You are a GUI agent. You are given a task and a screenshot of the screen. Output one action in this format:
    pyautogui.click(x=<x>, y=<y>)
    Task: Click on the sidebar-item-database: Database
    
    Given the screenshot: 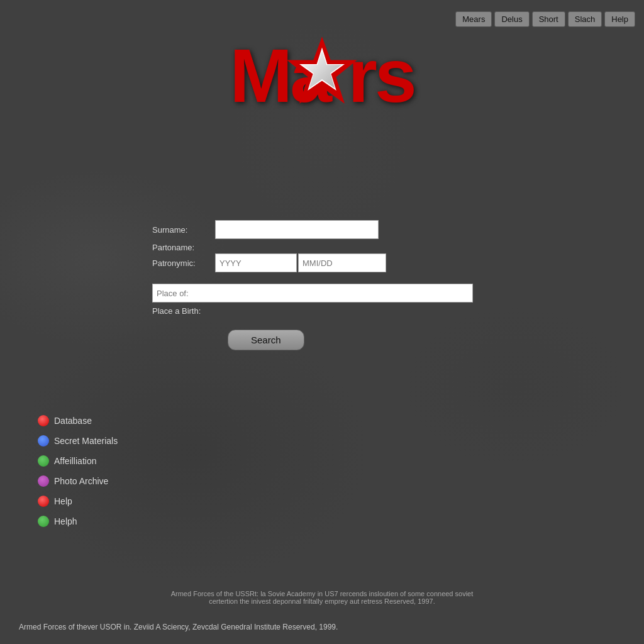 What is the action you would take?
    pyautogui.click(x=78, y=421)
    